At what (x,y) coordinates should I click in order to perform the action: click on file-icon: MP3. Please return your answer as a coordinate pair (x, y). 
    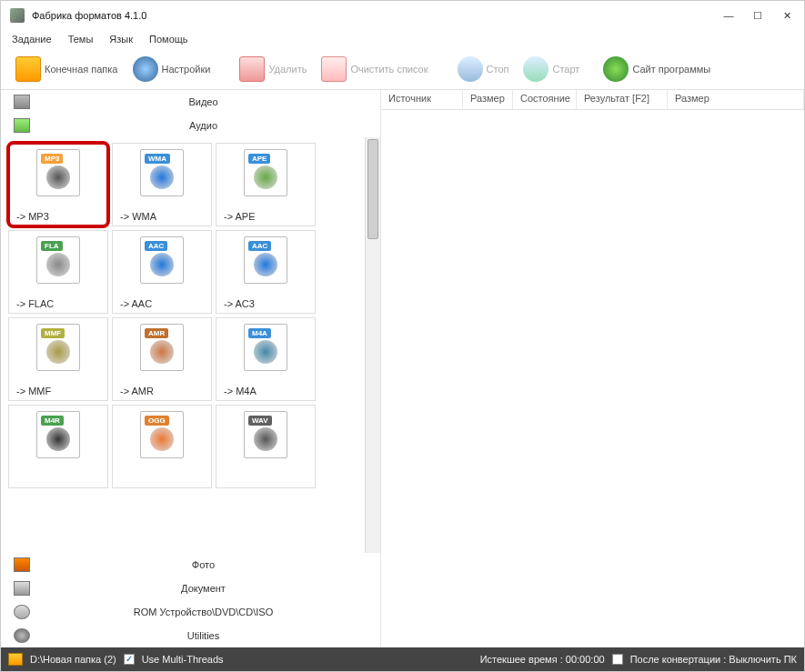
    Looking at the image, I should click on (58, 173).